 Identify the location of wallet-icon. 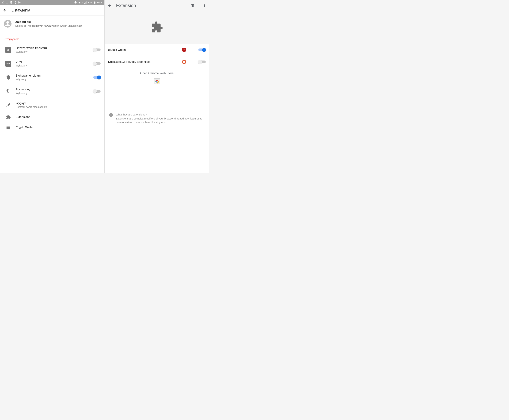
(8, 128).